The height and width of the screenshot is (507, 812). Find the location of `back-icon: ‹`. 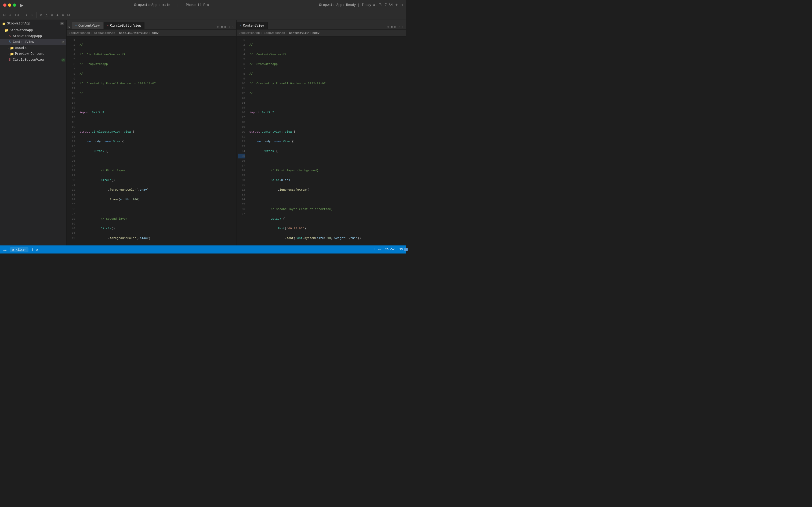

back-icon: ‹ is located at coordinates (27, 15).